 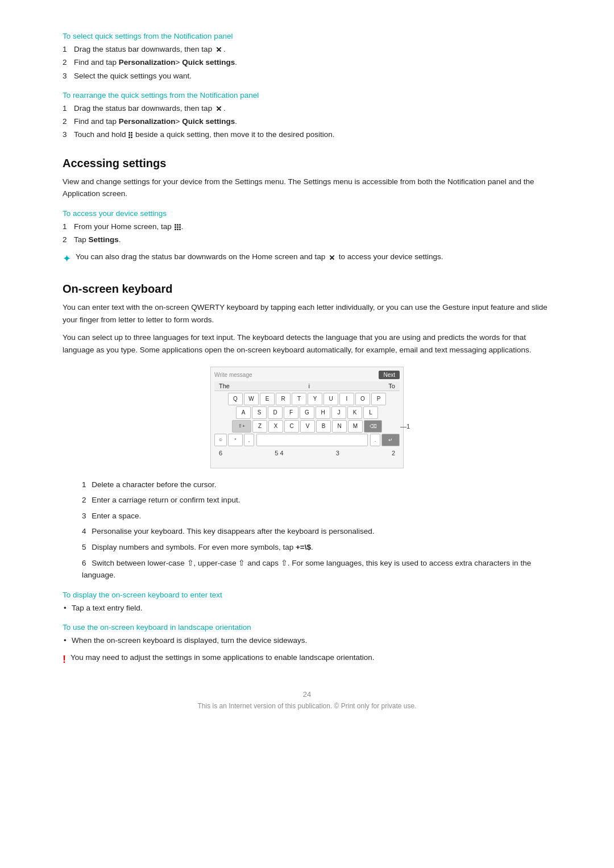 I want to click on keyboard-legend-list: 1 Delete a character before the cursor. …, so click(x=316, y=530).